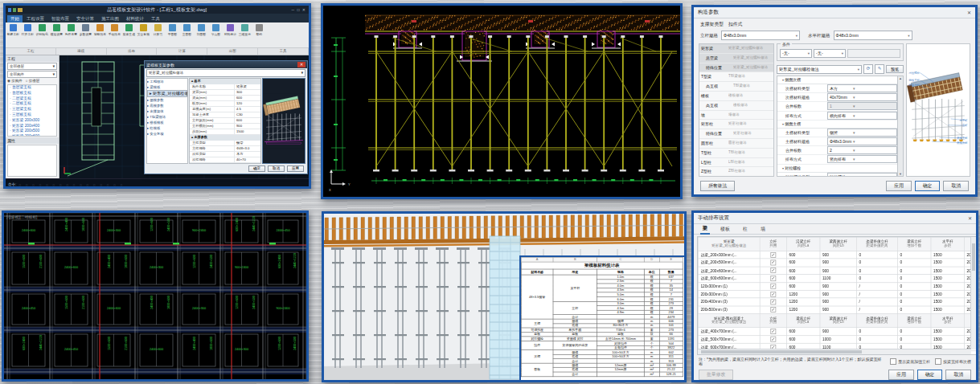  Describe the element at coordinates (736, 153) in the screenshot. I see `method-list-item: T型柱T型柱做法` at that location.